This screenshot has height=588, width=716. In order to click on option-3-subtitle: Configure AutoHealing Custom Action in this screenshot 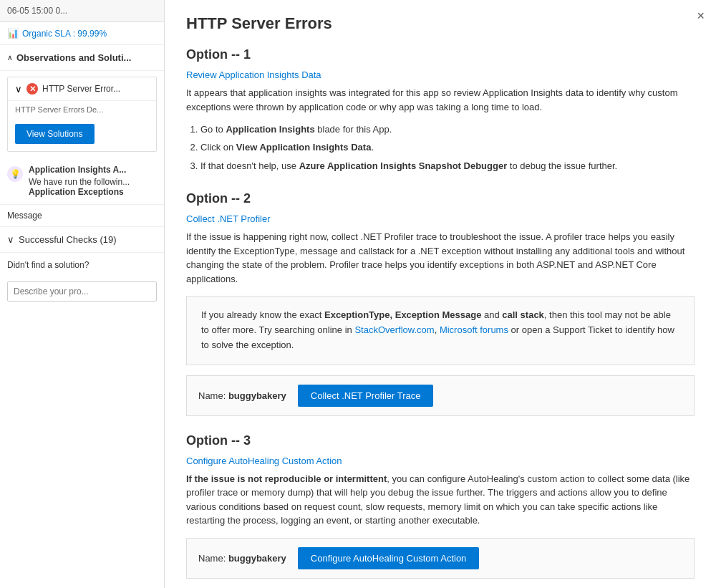, I will do `click(440, 461)`.